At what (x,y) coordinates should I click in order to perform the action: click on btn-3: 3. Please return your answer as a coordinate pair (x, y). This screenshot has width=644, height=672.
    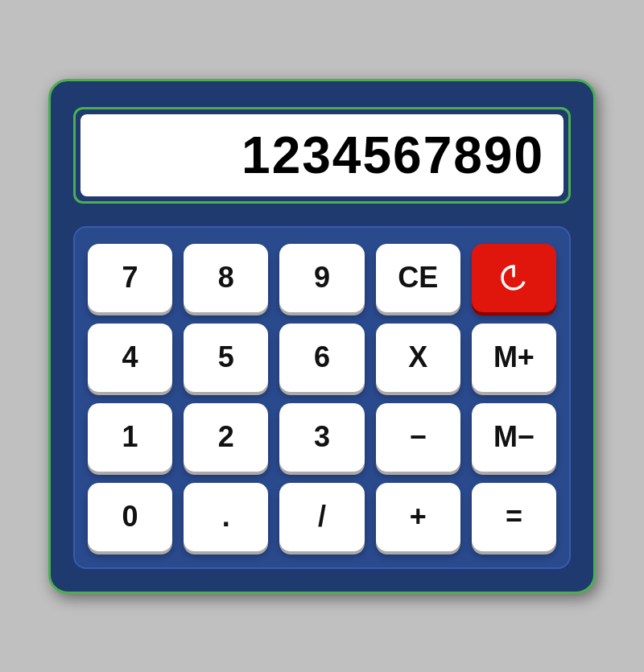
    Looking at the image, I should click on (322, 438).